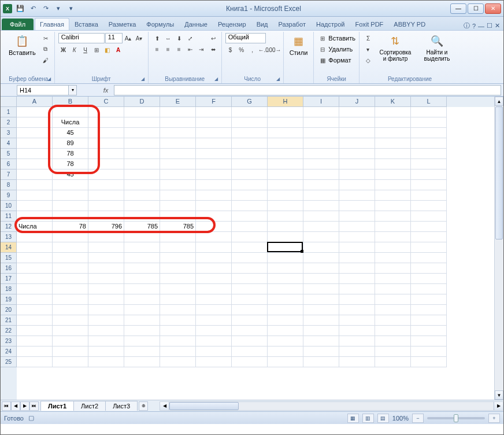  Describe the element at coordinates (357, 216) in the screenshot. I see `cell-J11` at that location.